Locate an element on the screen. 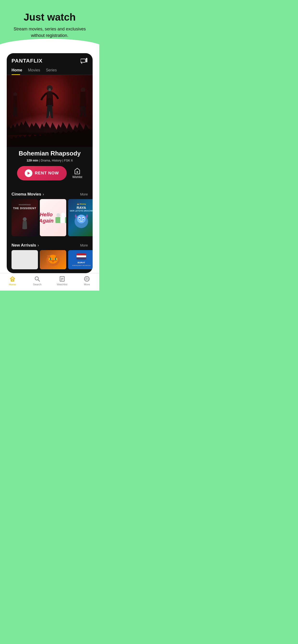  nav-tabs: Home Movies Series is located at coordinates (50, 70).